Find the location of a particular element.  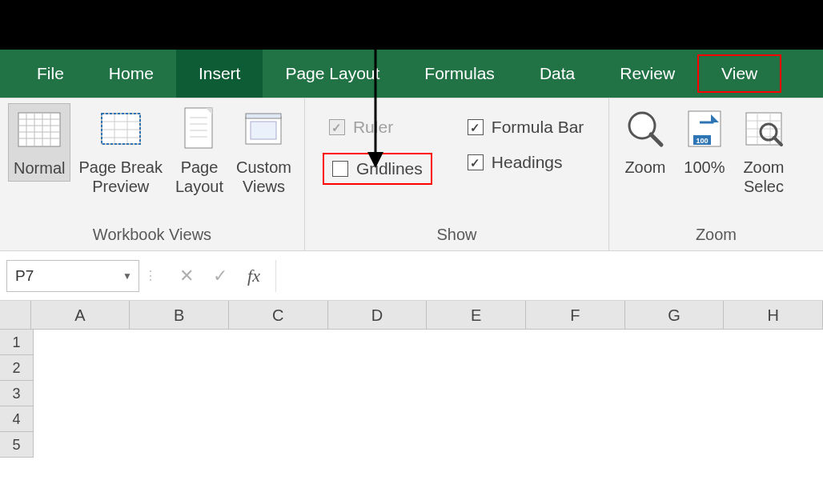

col-header-a: A is located at coordinates (81, 315).